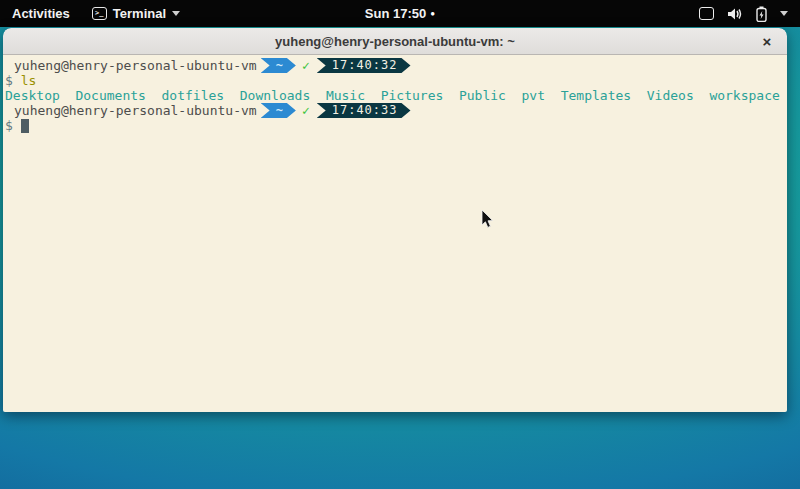 This screenshot has width=800, height=489. I want to click on top-bar-left: Activities >_ Terminal, so click(95, 14).